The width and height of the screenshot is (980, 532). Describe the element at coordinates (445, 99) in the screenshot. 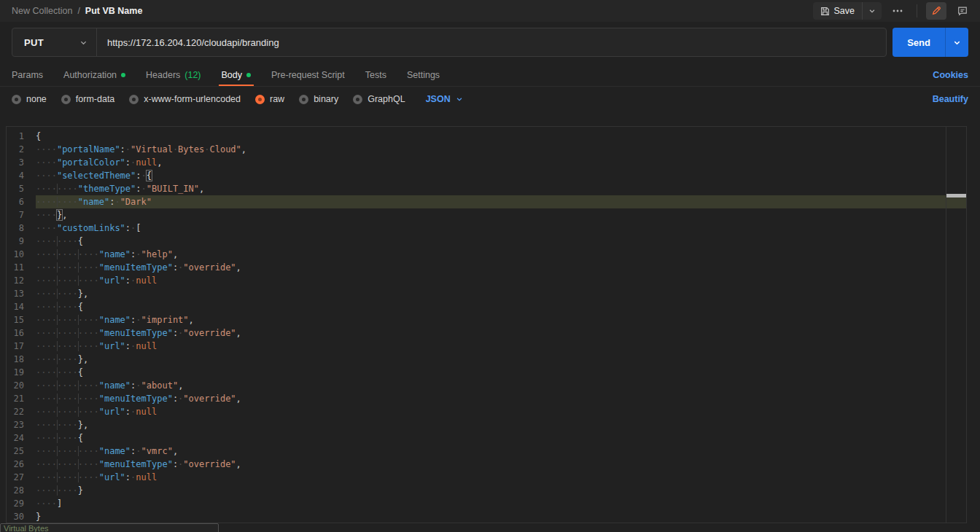

I see `language-select: JSON` at that location.